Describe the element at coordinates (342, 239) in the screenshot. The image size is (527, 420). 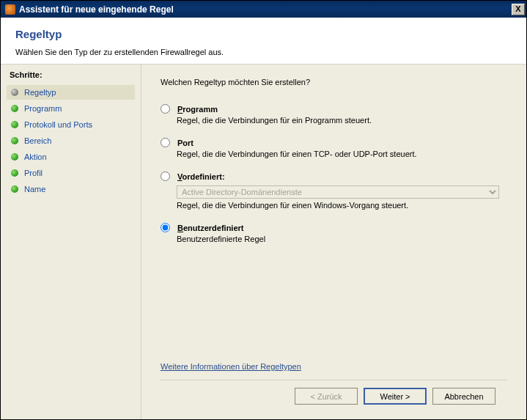
I see `option-benutzerdefiniert-desc: Benutzerdefinierte Regel` at that location.